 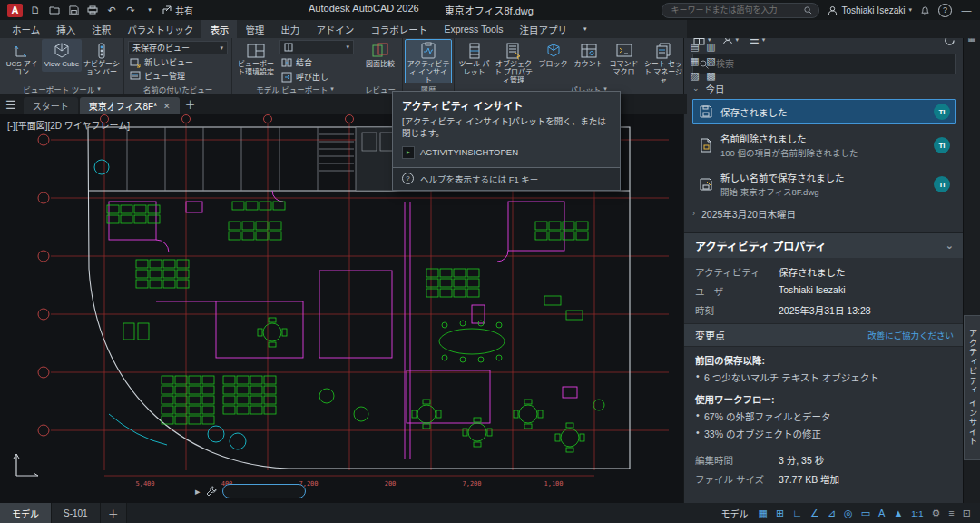 What do you see at coordinates (112, 11) in the screenshot?
I see `undo-icon: ↶` at bounding box center [112, 11].